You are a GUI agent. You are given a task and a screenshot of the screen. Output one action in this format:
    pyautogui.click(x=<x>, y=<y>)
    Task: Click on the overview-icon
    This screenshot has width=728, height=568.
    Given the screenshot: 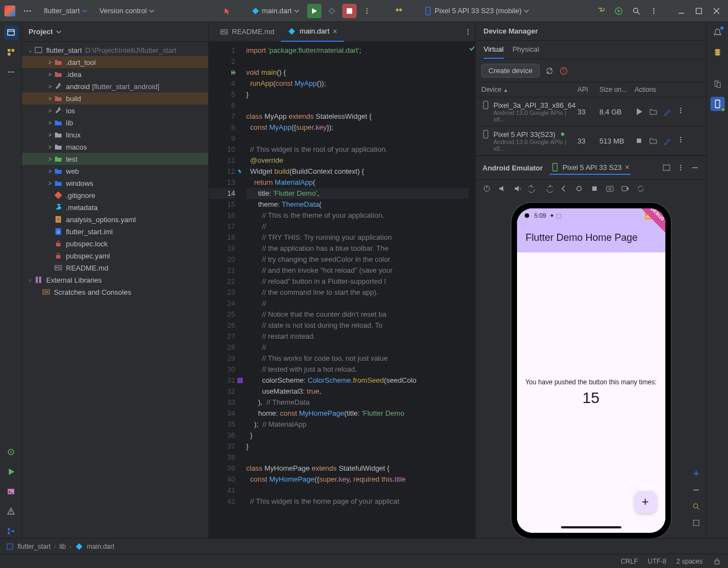 What is the action you would take?
    pyautogui.click(x=594, y=189)
    